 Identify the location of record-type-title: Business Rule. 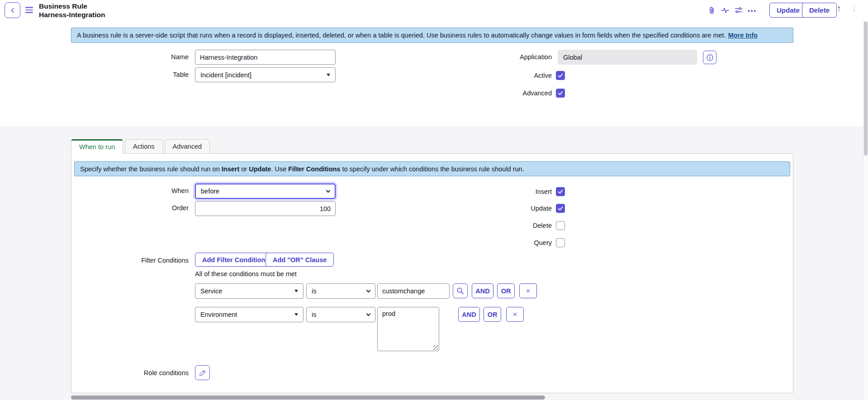
(72, 6).